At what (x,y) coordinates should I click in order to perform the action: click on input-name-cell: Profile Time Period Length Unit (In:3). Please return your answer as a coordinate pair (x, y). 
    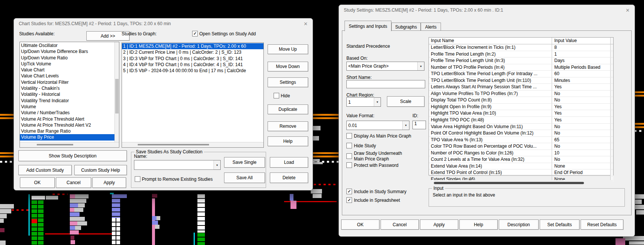
    Looking at the image, I should click on (491, 61).